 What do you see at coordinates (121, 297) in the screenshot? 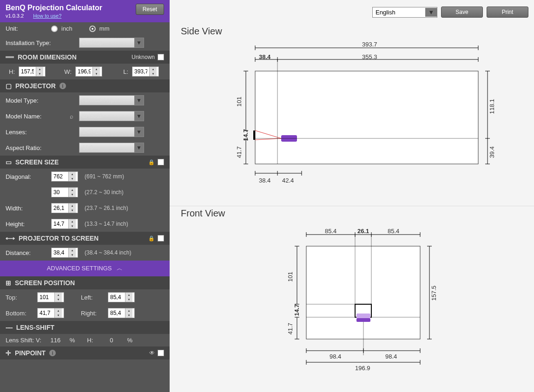
I see `left-input: ▲▼` at bounding box center [121, 297].